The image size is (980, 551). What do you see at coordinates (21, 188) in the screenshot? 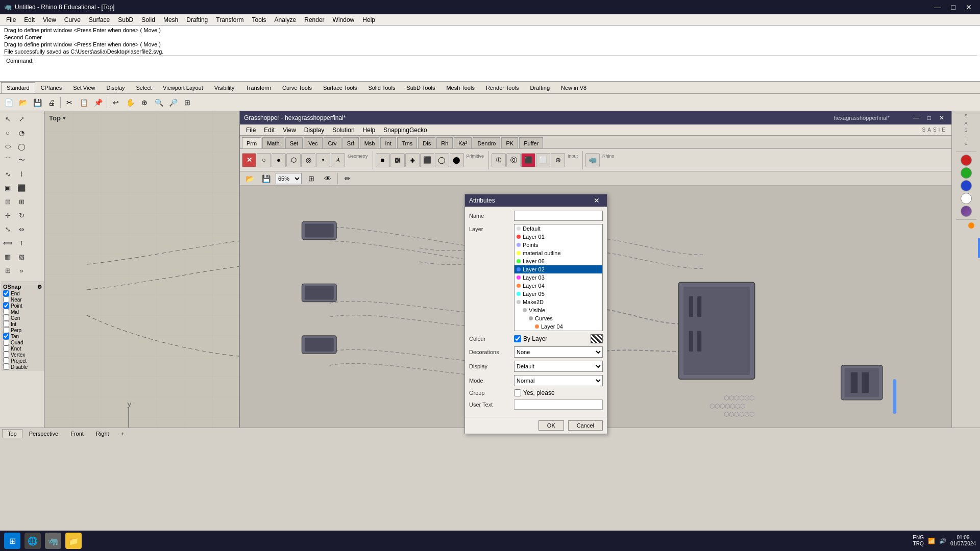
I see `solid-tool: ⬛` at bounding box center [21, 188].